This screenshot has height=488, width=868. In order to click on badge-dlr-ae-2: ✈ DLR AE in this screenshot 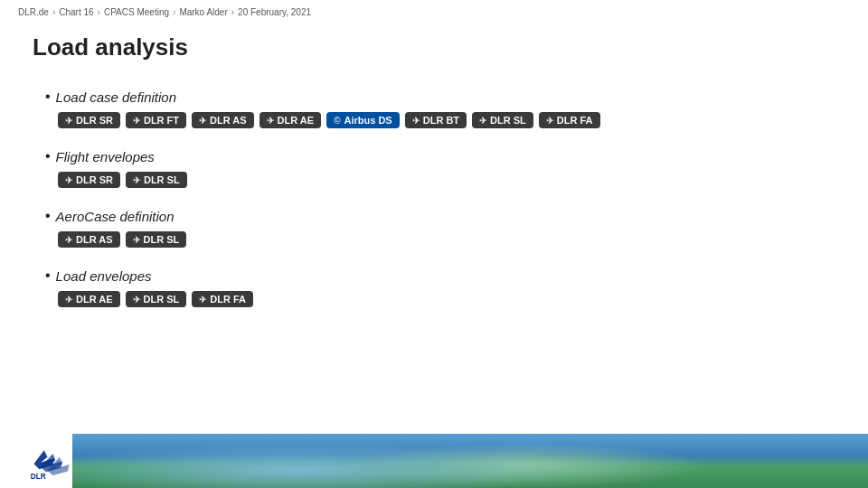, I will do `click(89, 299)`.